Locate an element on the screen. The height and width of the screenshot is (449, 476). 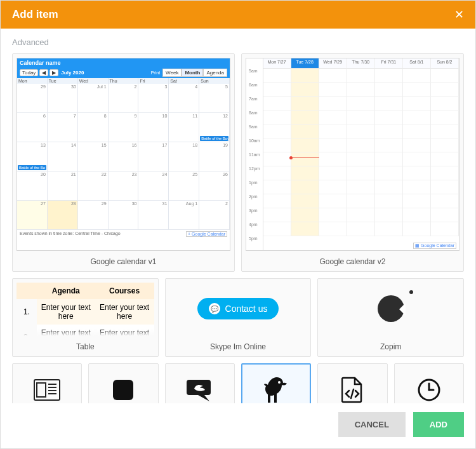
item-adsense: AdSense is located at coordinates (47, 384).